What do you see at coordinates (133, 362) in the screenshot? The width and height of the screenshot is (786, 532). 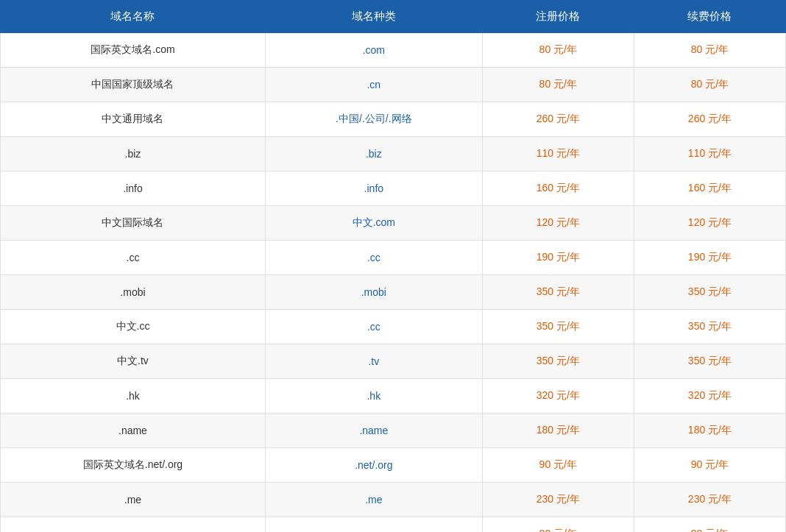 I see `domain-name-cell: 中文.tv` at bounding box center [133, 362].